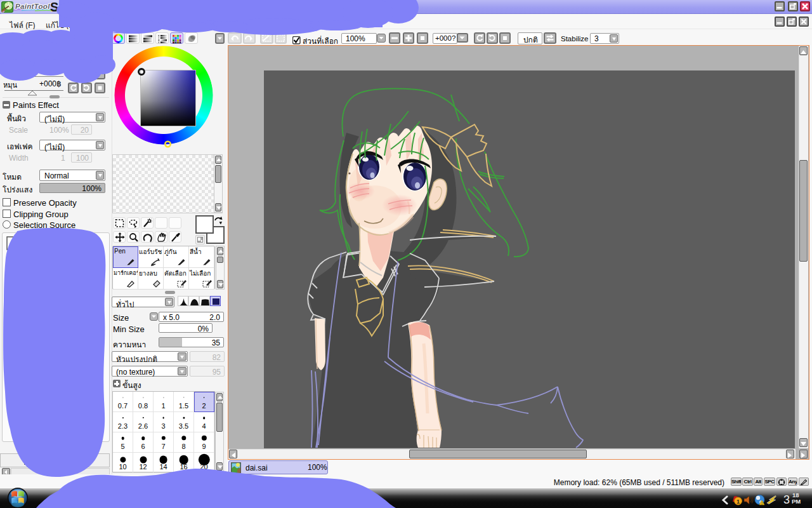 This screenshot has height=508, width=812. Describe the element at coordinates (55, 7) in the screenshot. I see `svg-text: S` at that location.